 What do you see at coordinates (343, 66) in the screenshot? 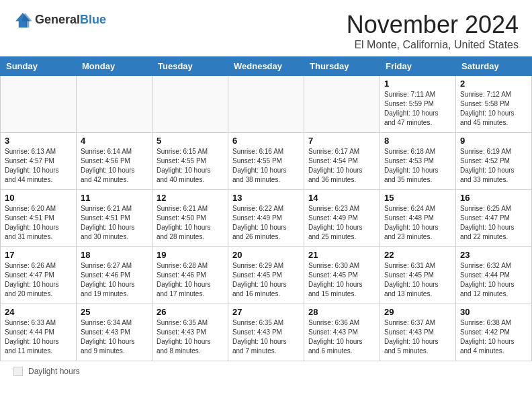
I see `weekday-thursday: Thursday` at bounding box center [343, 66].